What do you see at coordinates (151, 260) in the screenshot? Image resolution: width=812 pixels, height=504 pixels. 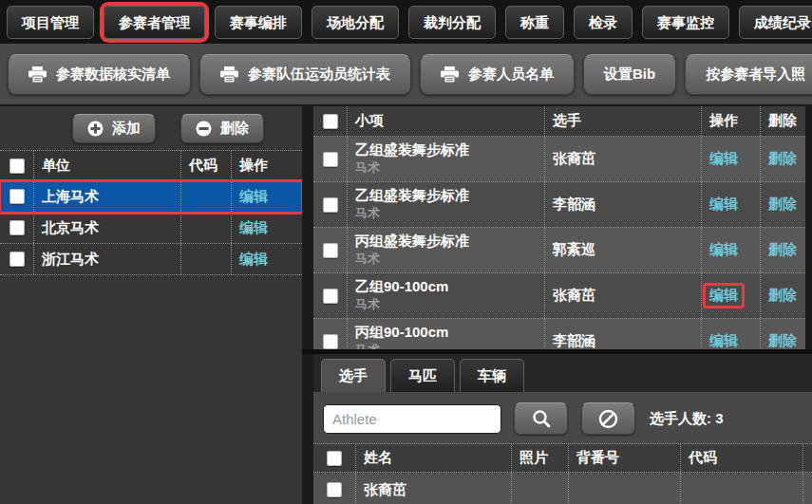 I see `unit-row-zhejiang: 浙江马术 编辑` at bounding box center [151, 260].